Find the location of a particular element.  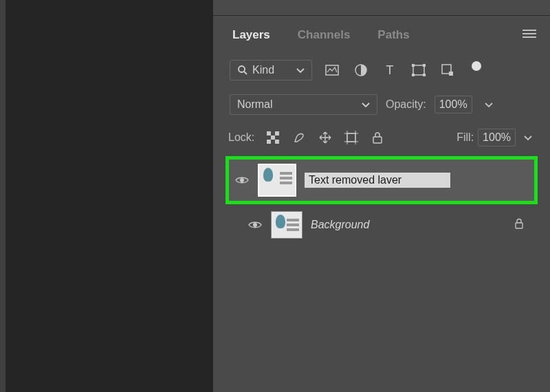

lock-artboard-icon is located at coordinates (351, 138).